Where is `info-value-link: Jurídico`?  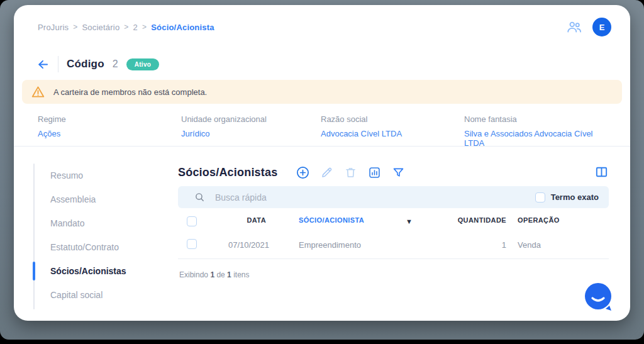
info-value-link: Jurídico is located at coordinates (251, 133).